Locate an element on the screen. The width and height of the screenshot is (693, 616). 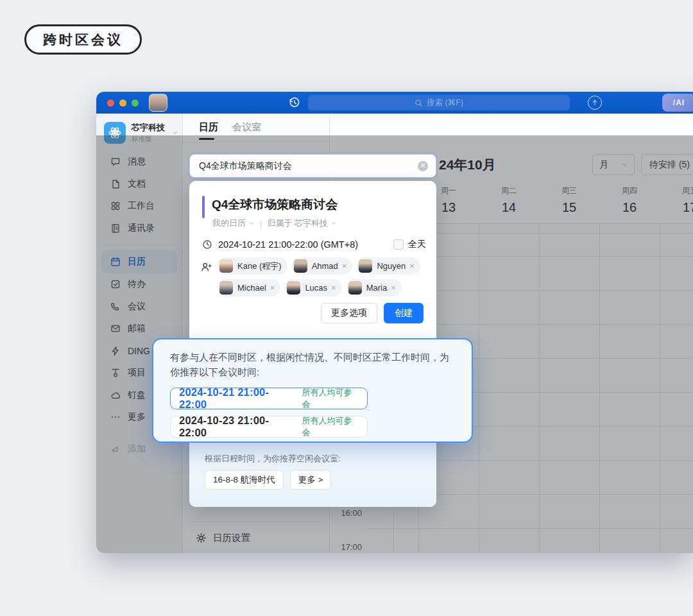
user-avatar is located at coordinates (158, 103).